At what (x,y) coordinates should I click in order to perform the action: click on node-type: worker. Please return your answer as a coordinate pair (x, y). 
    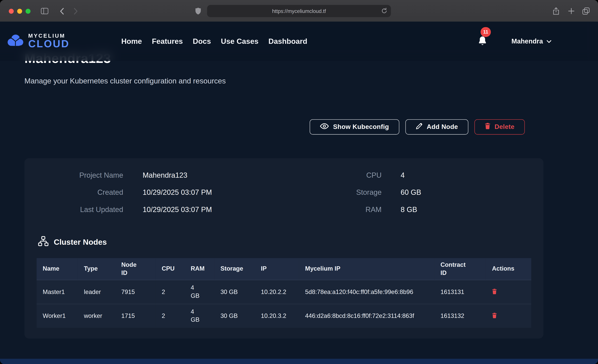
    Looking at the image, I should click on (97, 316).